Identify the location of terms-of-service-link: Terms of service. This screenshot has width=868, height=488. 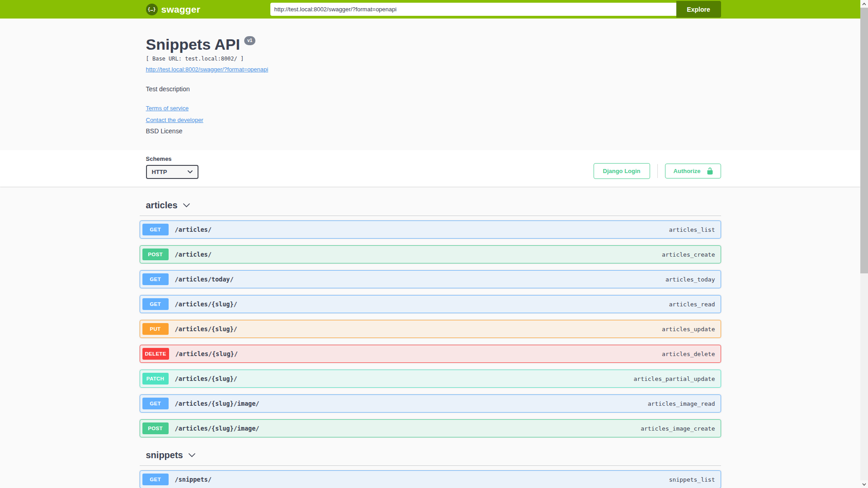
(167, 108).